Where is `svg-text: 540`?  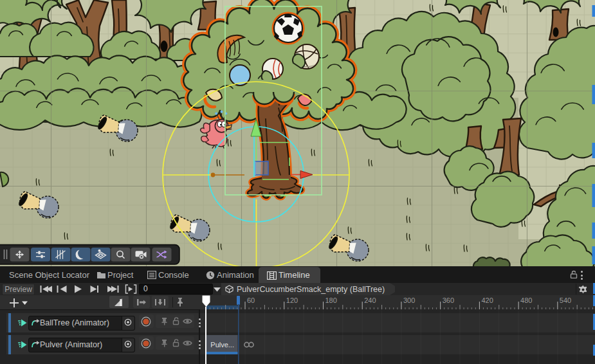 svg-text: 540 is located at coordinates (565, 300).